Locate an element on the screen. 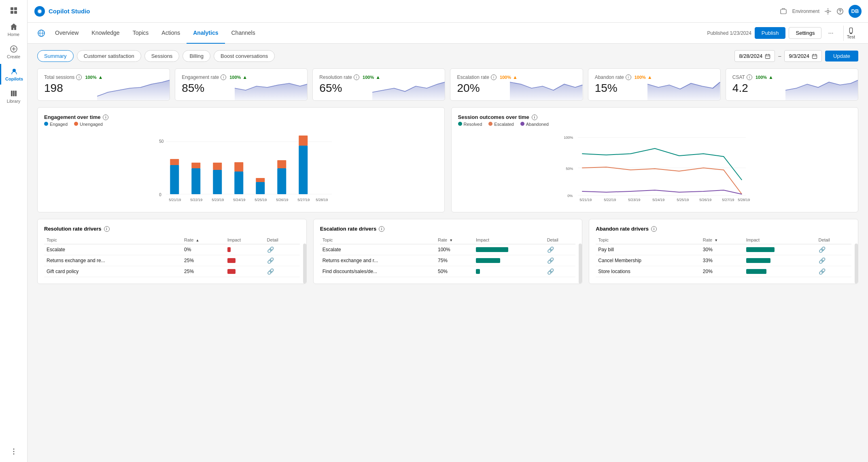 The height and width of the screenshot is (462, 868). svg-text: 5/27/19 is located at coordinates (728, 200).